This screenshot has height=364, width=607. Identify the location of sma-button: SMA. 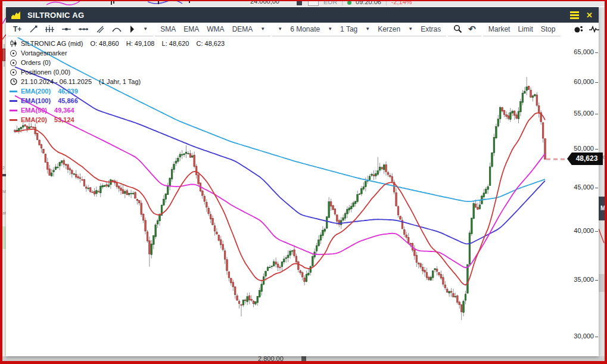
(168, 29).